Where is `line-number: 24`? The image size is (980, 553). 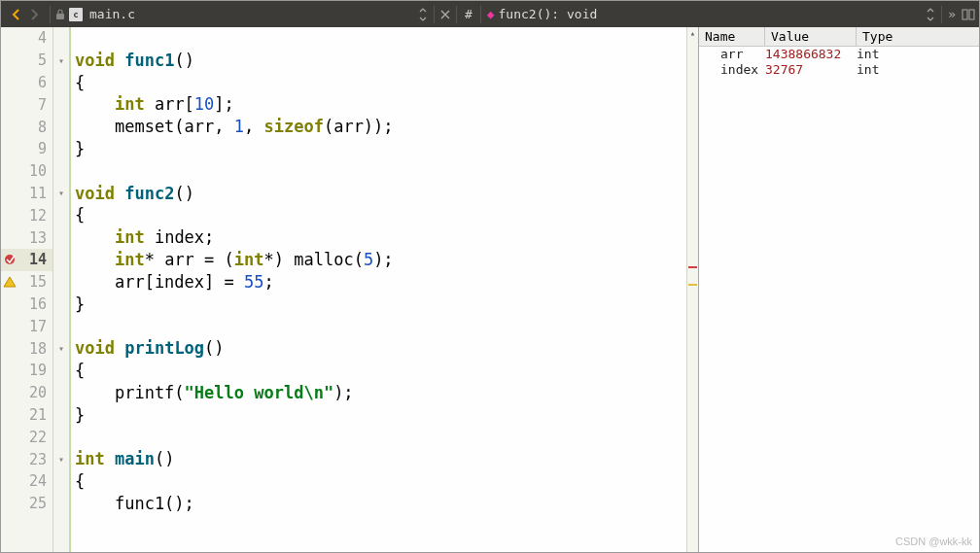
line-number: 24 is located at coordinates (27, 482).